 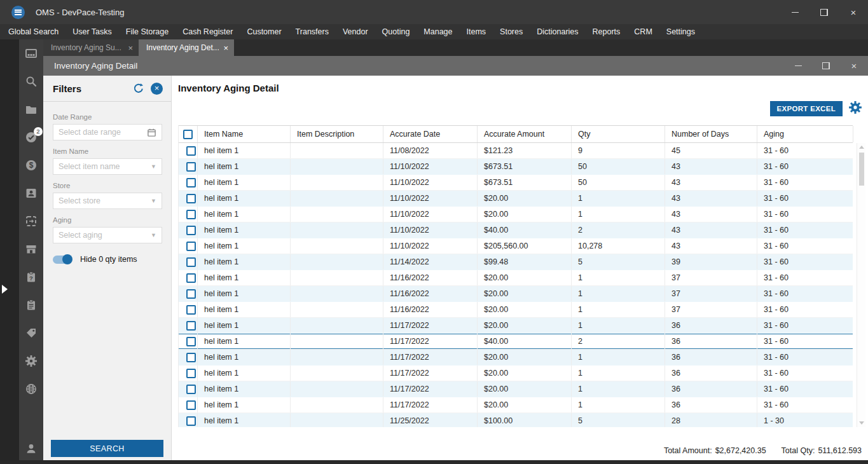 What do you see at coordinates (643, 32) in the screenshot?
I see `menu-item-crm: CRM` at bounding box center [643, 32].